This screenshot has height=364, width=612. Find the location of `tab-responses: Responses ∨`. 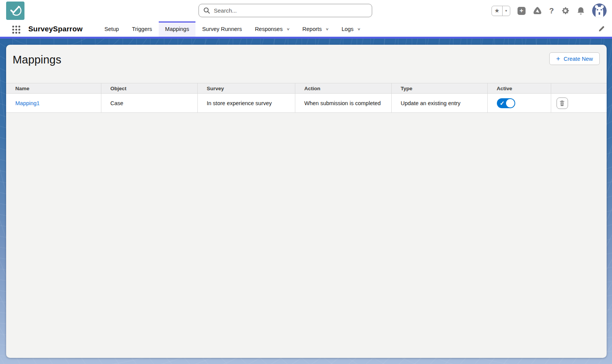

tab-responses: Responses ∨ is located at coordinates (272, 29).